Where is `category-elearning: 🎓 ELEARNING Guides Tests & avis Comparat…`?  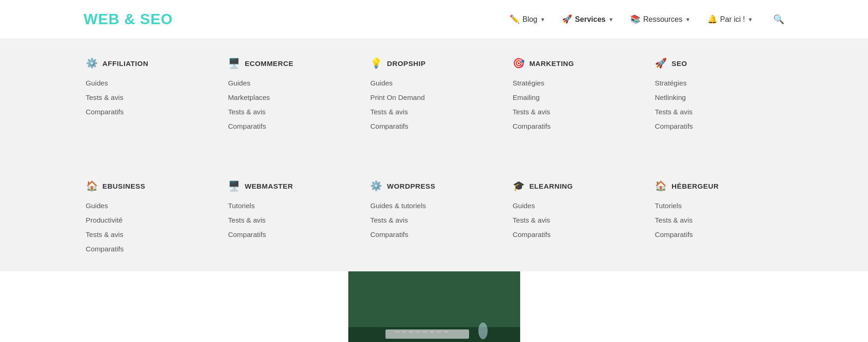
category-elearning: 🎓 ELEARNING Guides Tests & avis Comparat… is located at coordinates (576, 217).